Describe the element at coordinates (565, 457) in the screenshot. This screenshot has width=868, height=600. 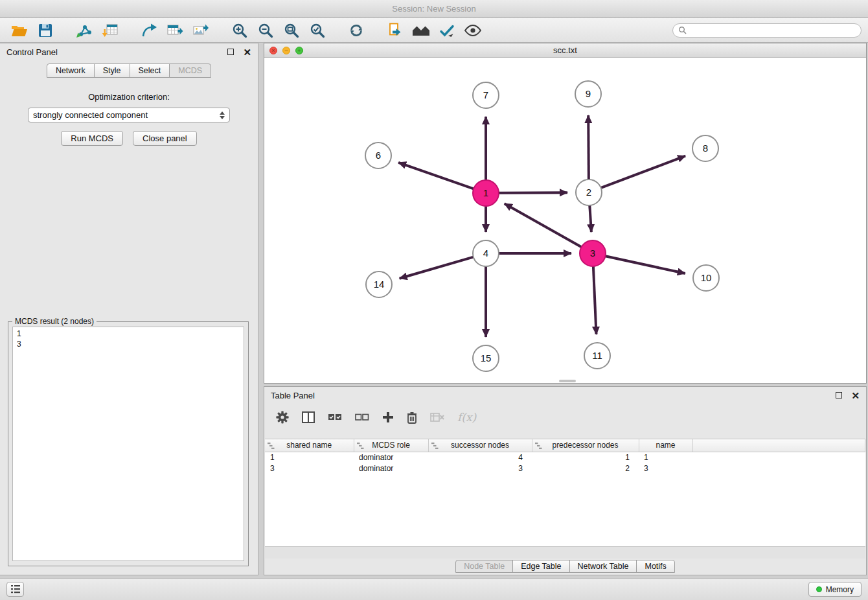
I see `table-row: 1dominator411` at that location.